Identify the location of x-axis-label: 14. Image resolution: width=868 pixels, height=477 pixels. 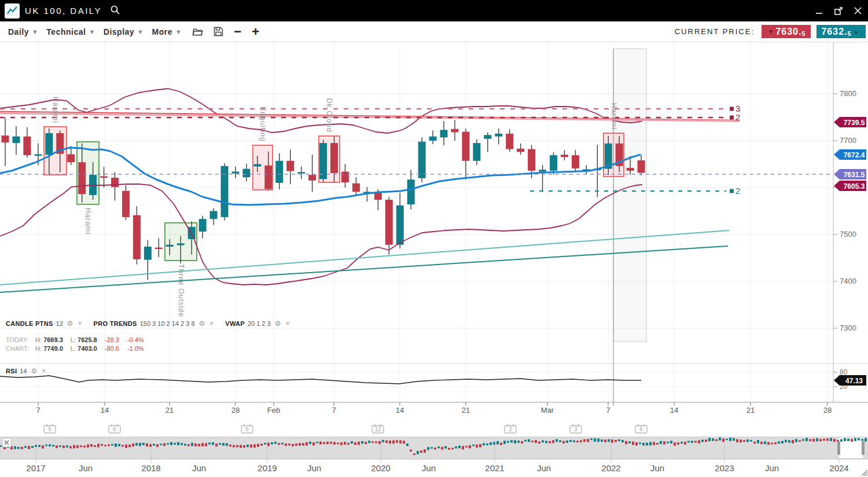
(105, 410).